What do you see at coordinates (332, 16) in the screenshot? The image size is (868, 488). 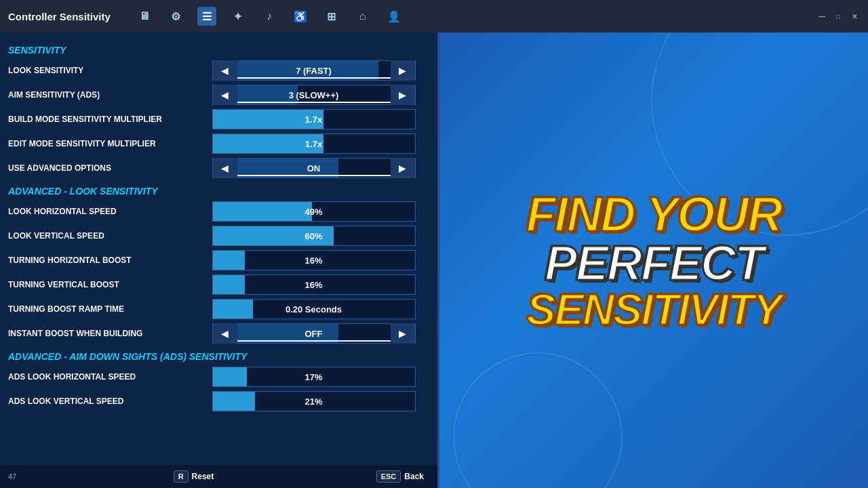 I see `network-icon: ⊞` at bounding box center [332, 16].